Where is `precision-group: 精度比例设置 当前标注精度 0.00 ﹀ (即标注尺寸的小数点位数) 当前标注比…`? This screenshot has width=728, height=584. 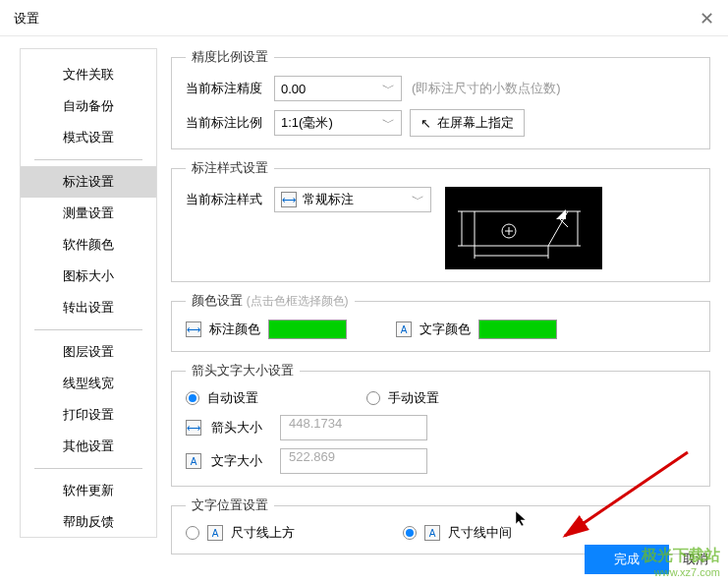
precision-group: 精度比例设置 当前标注精度 0.00 ﹀ (即标注尺寸的小数点位数) 当前标注比… is located at coordinates (440, 98).